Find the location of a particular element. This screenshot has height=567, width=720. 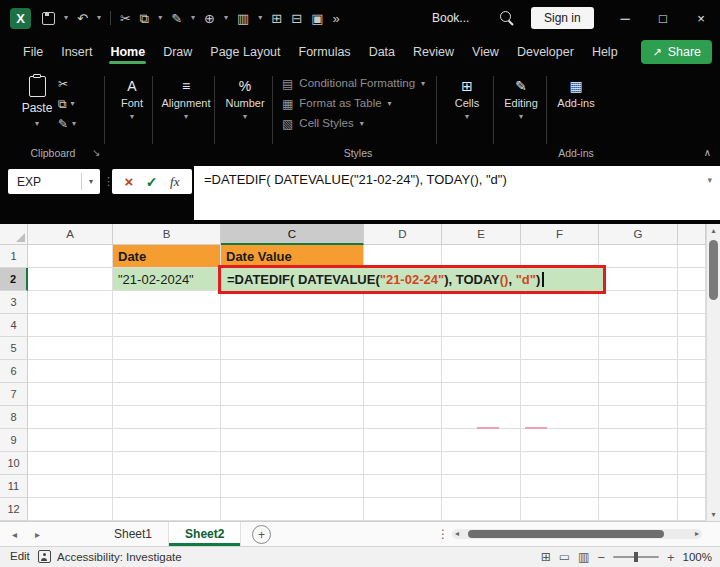

cut-button: ✂ is located at coordinates (67, 84).